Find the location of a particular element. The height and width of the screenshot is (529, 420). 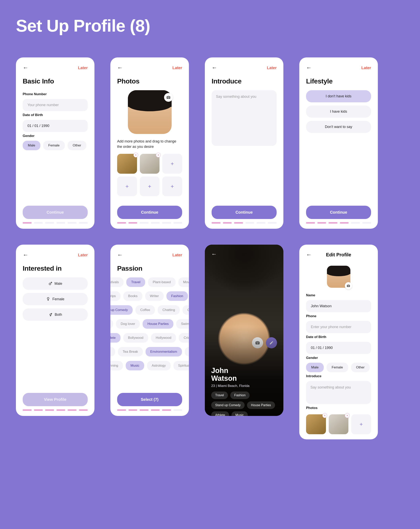

passion-chip: Stand up Comedy is located at coordinates (122, 310).